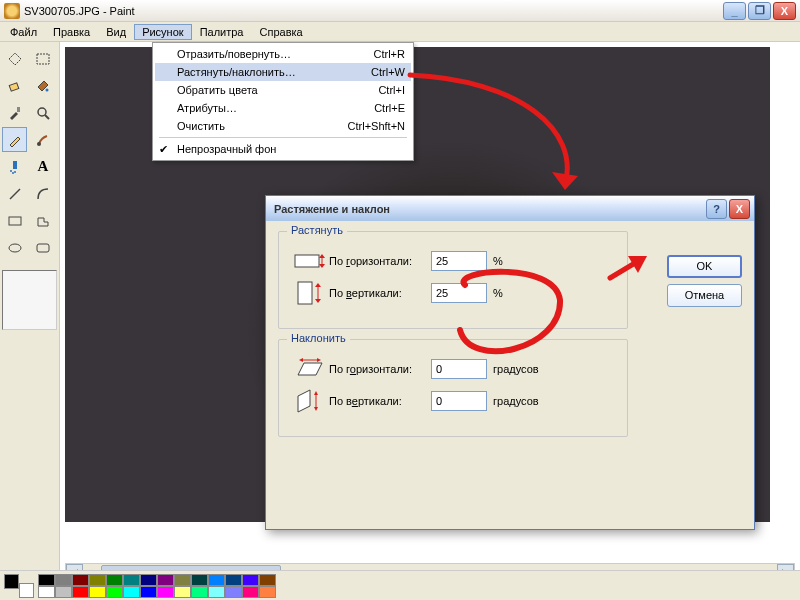  I want to click on minimize-button: _, so click(734, 11).